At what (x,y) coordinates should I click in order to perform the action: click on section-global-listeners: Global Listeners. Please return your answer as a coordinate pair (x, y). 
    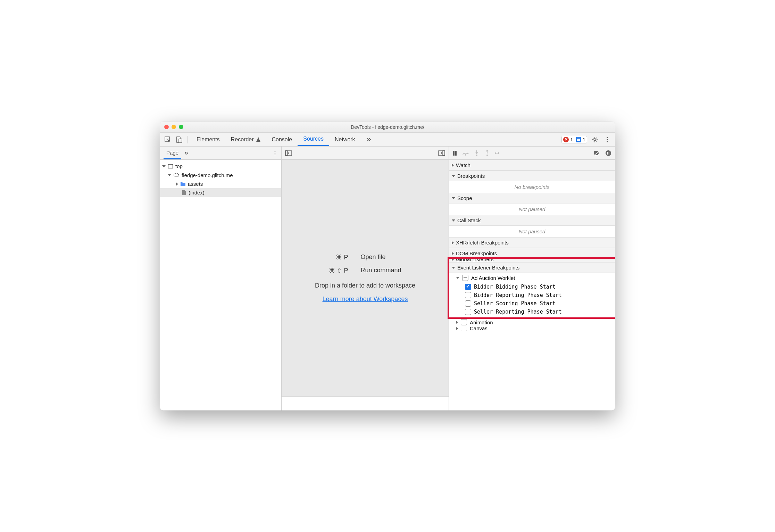
    Looking at the image, I should click on (532, 260).